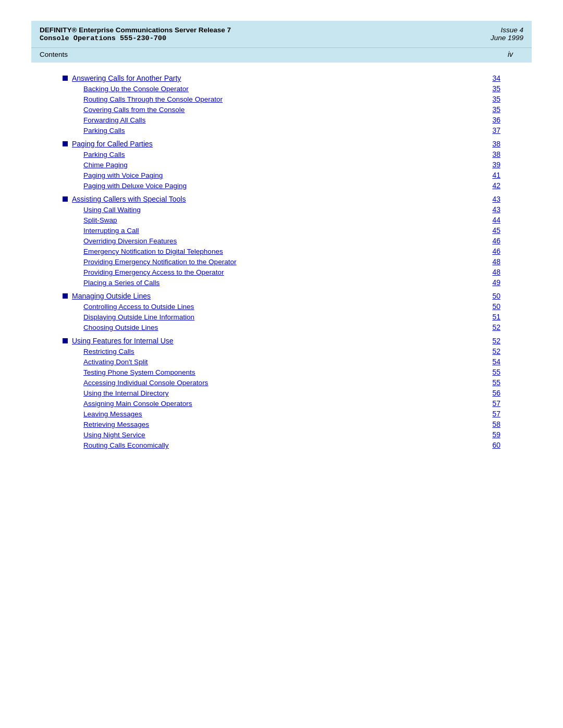 The height and width of the screenshot is (728, 563). What do you see at coordinates (282, 424) in the screenshot?
I see `toc-row-retrieving-messages: Retrieving Messages 58` at bounding box center [282, 424].